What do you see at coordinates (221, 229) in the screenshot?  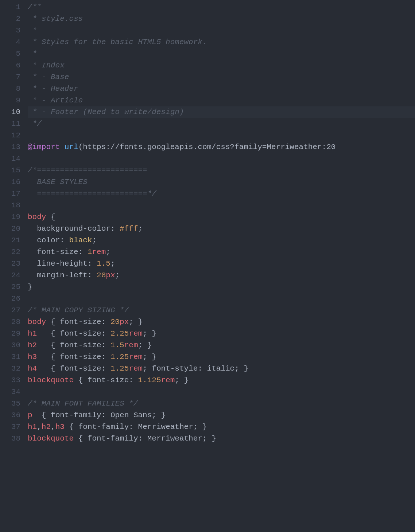 I see `code-line: background-color: #fff;` at bounding box center [221, 229].